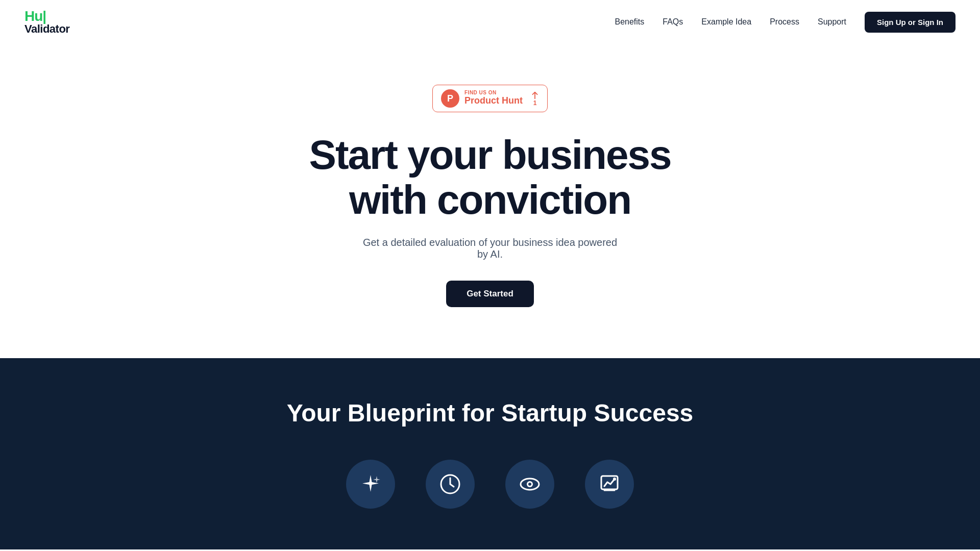 This screenshot has width=980, height=551. Describe the element at coordinates (726, 22) in the screenshot. I see `nav-example-idea: Example Idea` at that location.